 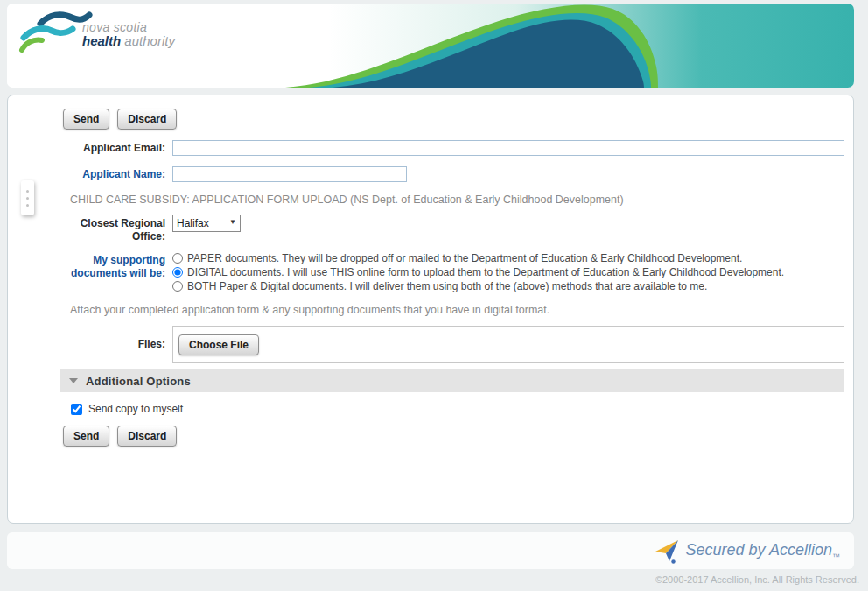 What do you see at coordinates (508, 258) in the screenshot?
I see `radio-option-paper: PAPER documents. They will be dropped of…` at bounding box center [508, 258].